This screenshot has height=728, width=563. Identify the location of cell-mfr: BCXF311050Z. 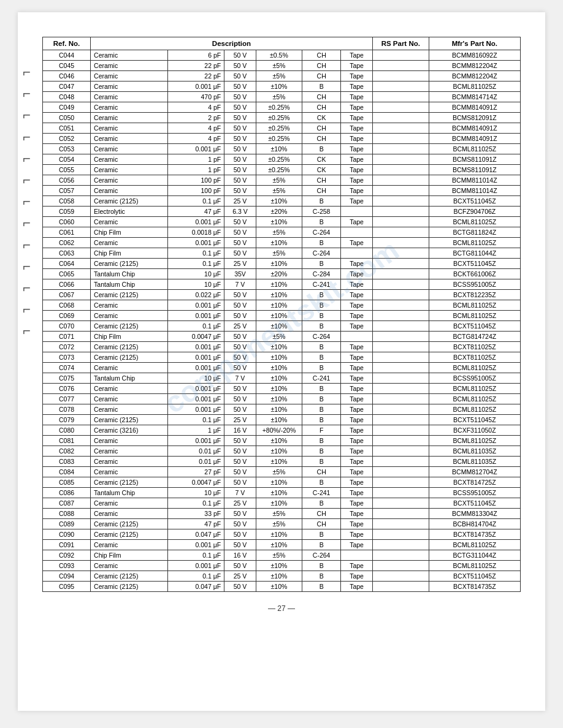
(475, 430).